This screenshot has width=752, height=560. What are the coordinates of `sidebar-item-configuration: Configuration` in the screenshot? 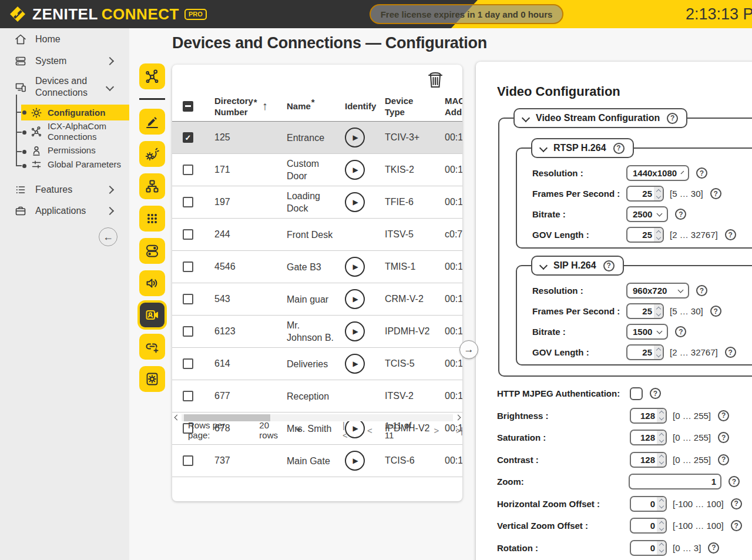 It's located at (68, 113).